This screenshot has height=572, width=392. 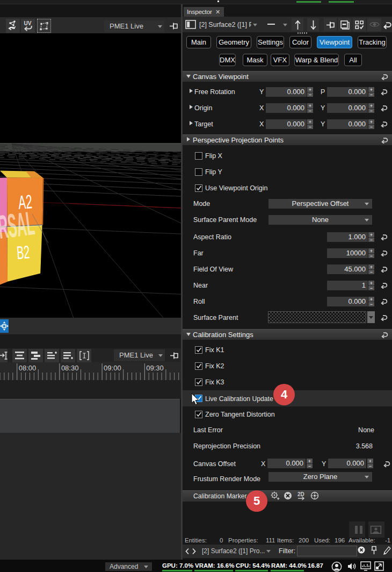 I want to click on svg-text: 2D, so click(x=301, y=495).